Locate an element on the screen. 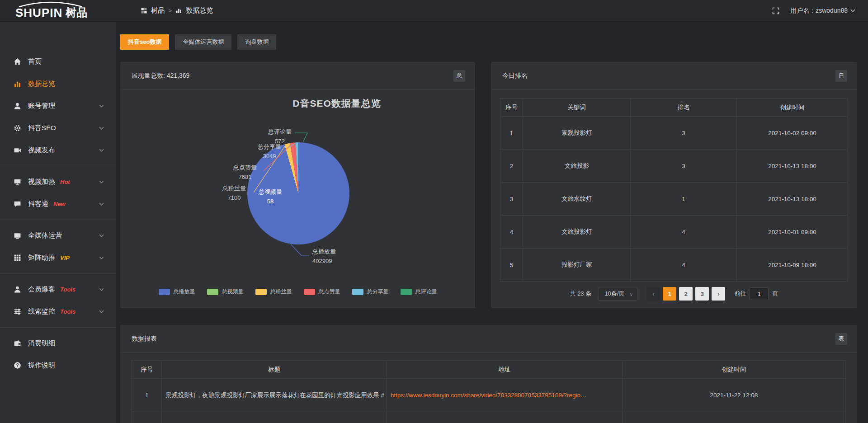  sidebar-item-操作说明: ?操作说明 is located at coordinates (58, 365).